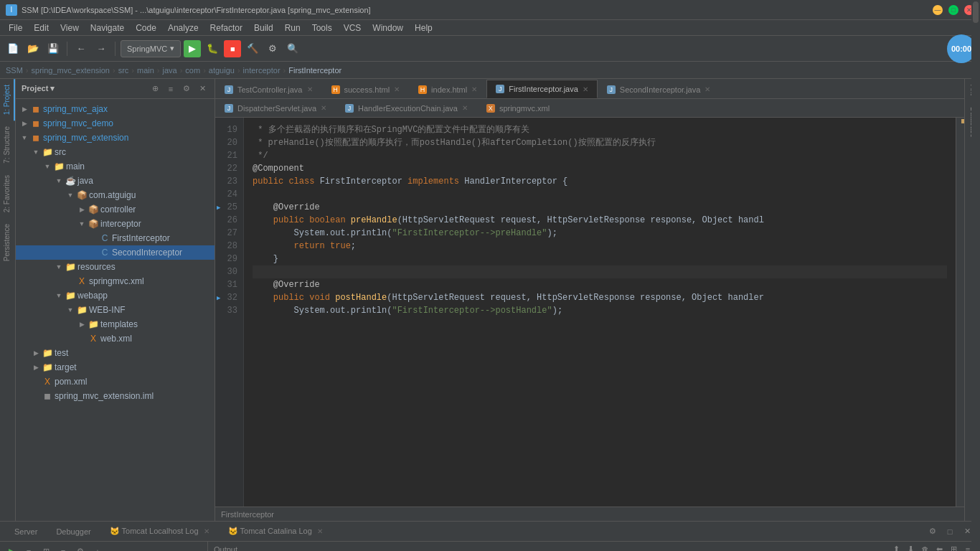 This screenshot has width=980, height=551. I want to click on build-btn: 🔨, so click(253, 49).